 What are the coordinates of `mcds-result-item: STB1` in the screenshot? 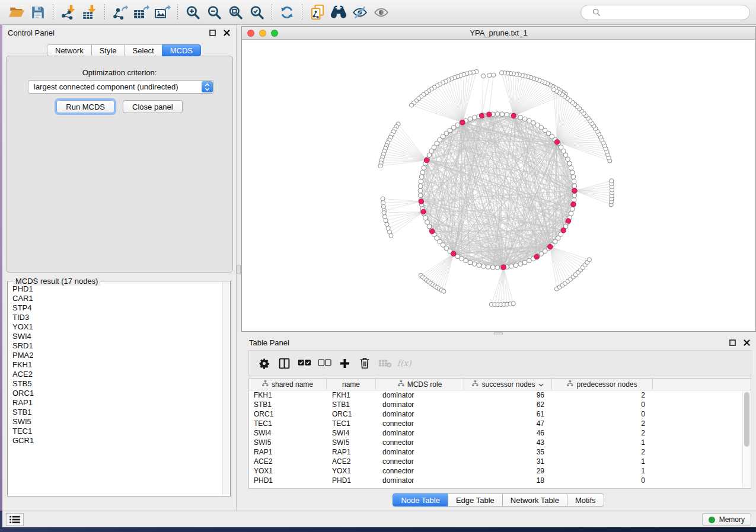 It's located at (117, 412).